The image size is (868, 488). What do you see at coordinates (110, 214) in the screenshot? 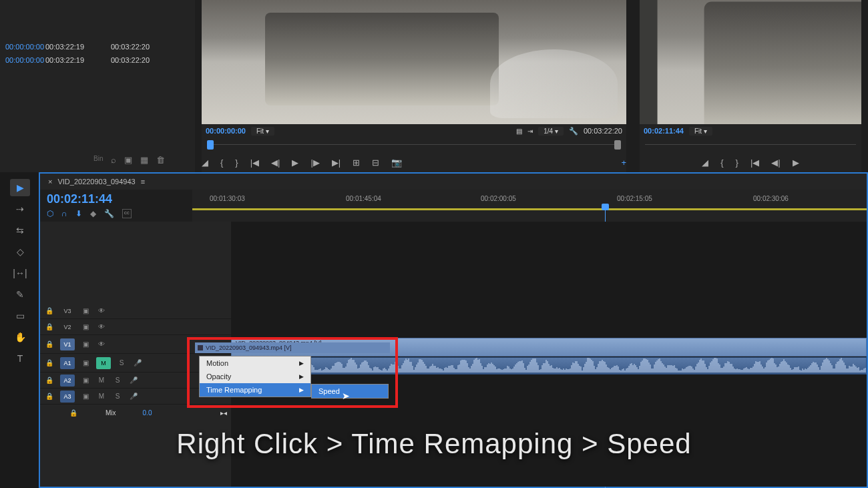
I see `wrench-icon: 🔧` at bounding box center [110, 214].